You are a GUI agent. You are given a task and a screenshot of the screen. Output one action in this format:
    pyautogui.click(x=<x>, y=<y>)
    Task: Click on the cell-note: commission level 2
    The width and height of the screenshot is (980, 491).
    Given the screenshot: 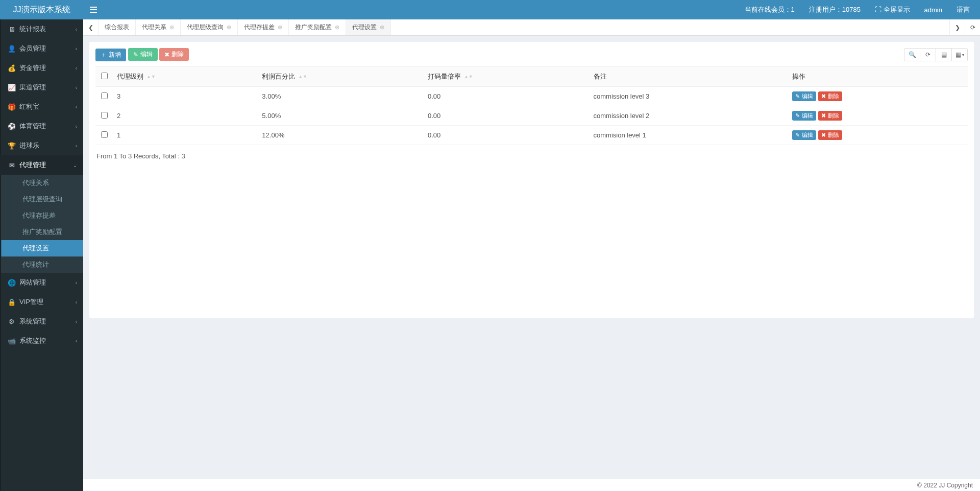 What is the action you would take?
    pyautogui.click(x=689, y=116)
    